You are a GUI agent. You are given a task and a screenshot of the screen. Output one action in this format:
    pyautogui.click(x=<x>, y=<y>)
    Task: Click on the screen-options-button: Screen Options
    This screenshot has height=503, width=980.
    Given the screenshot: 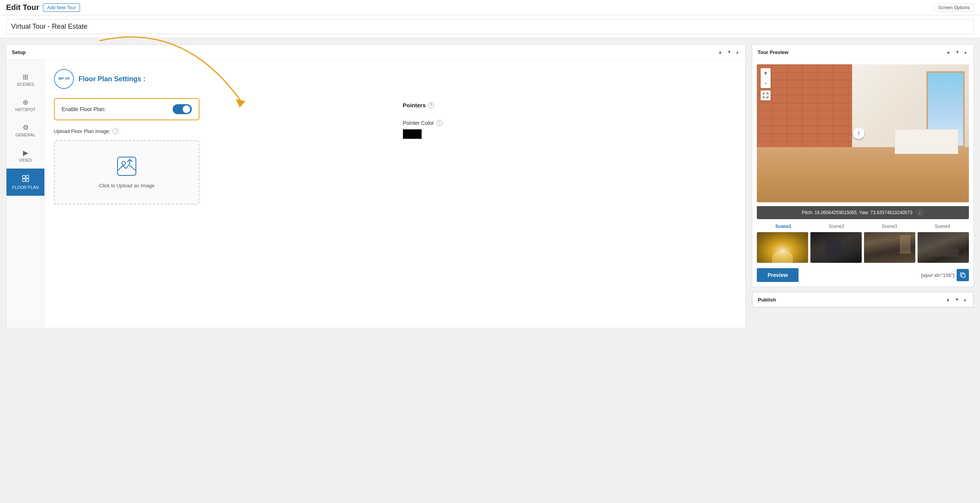 What is the action you would take?
    pyautogui.click(x=954, y=8)
    